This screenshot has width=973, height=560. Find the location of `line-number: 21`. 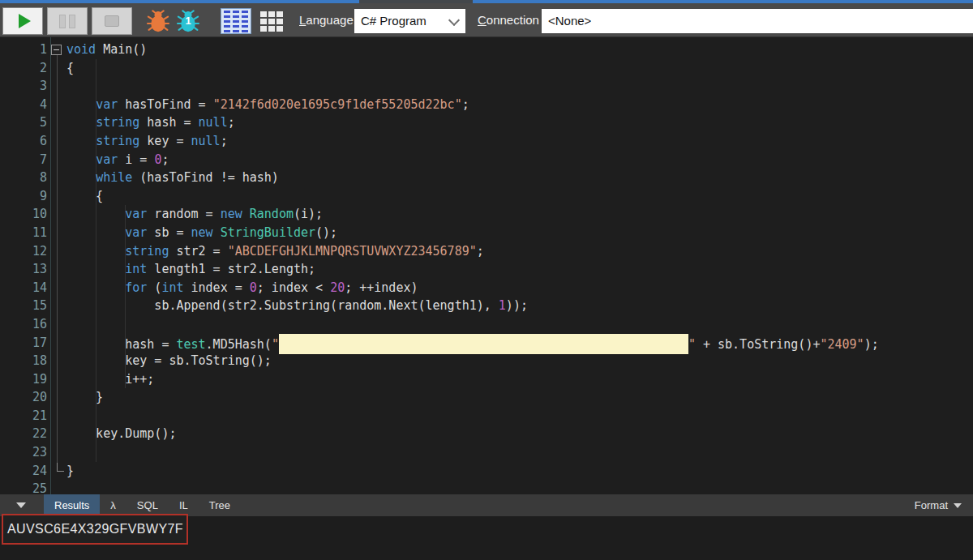

line-number: 21 is located at coordinates (24, 417).